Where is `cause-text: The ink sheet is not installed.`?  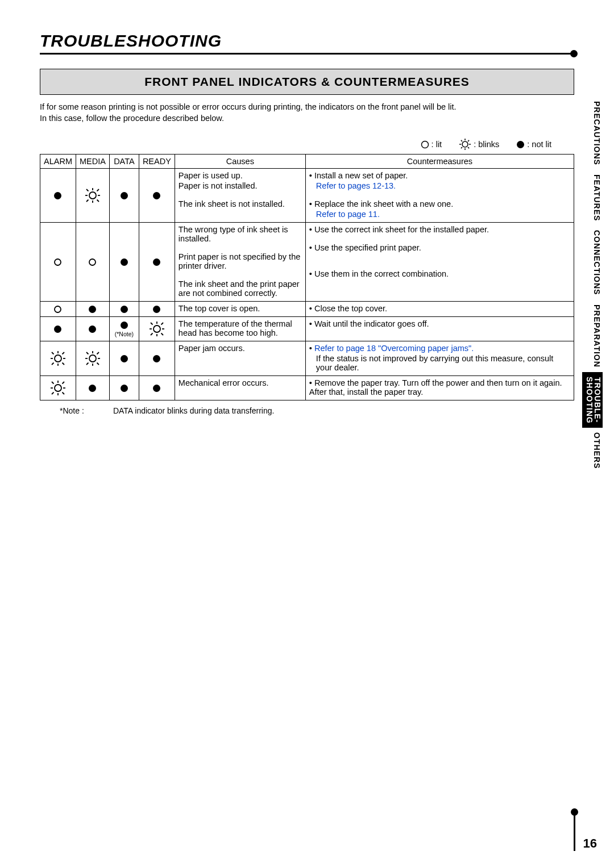 cause-text: The ink sheet is not installed. is located at coordinates (240, 204).